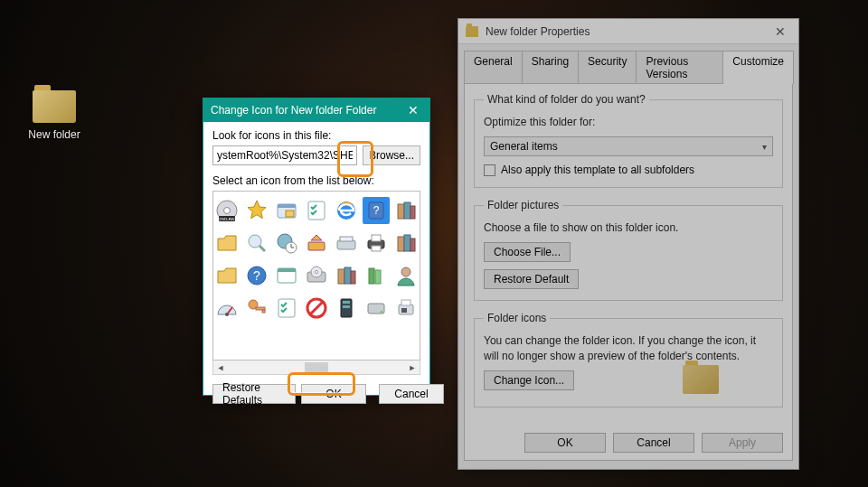 The image size is (868, 487). Describe the element at coordinates (527, 252) in the screenshot. I see `choose-file-button: Choose File...` at that location.